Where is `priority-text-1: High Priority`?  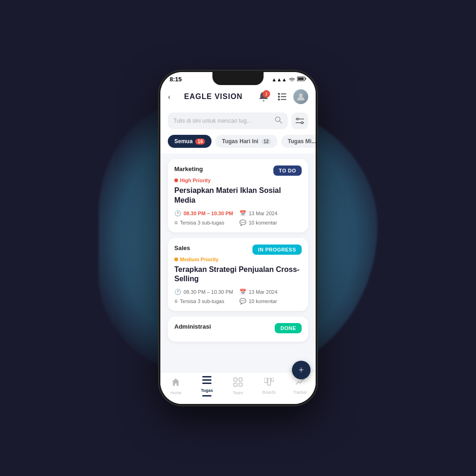 priority-text-1: High Priority is located at coordinates (195, 180).